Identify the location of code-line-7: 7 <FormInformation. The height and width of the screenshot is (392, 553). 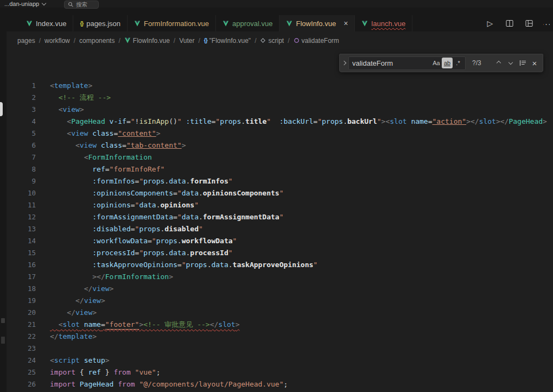
(277, 157).